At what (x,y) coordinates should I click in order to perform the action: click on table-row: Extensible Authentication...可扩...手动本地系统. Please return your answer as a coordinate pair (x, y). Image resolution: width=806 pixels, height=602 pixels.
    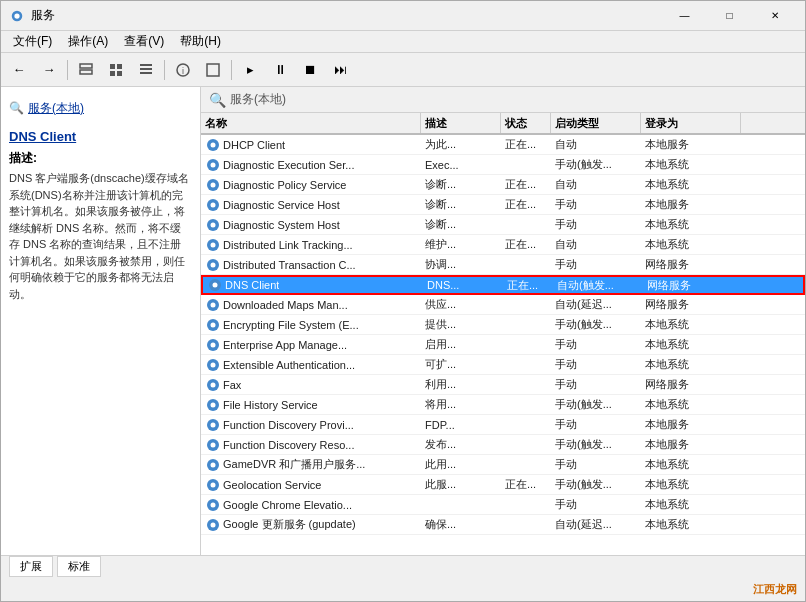
    Looking at the image, I should click on (503, 365).